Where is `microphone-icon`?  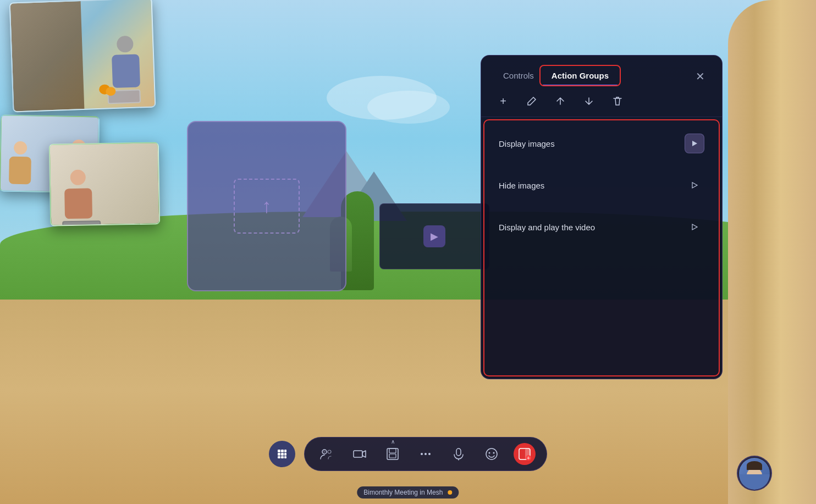
microphone-icon is located at coordinates (459, 454).